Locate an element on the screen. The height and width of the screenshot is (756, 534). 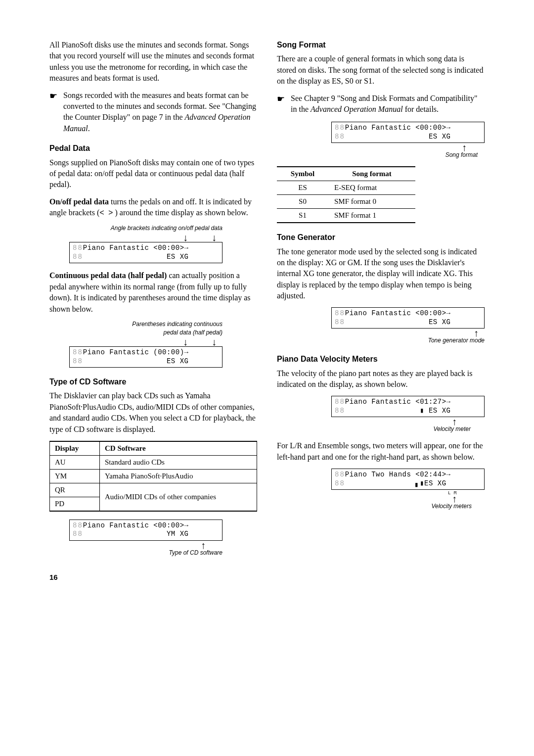
song-heading: Song Format is located at coordinates (381, 45).